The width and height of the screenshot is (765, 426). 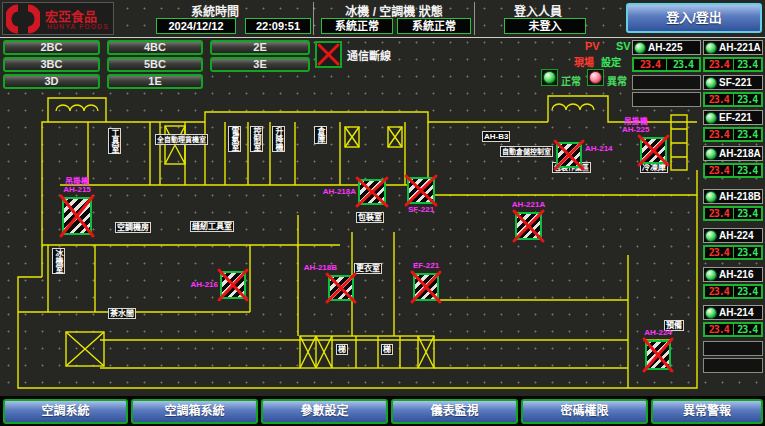 What do you see at coordinates (256, 139) in the screenshot?
I see `room-label: 控制室` at bounding box center [256, 139].